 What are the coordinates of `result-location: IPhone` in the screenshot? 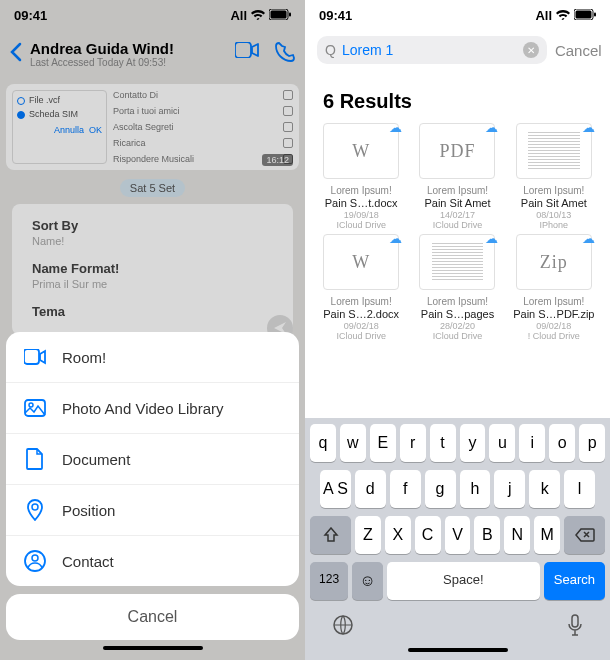 It's located at (554, 225).